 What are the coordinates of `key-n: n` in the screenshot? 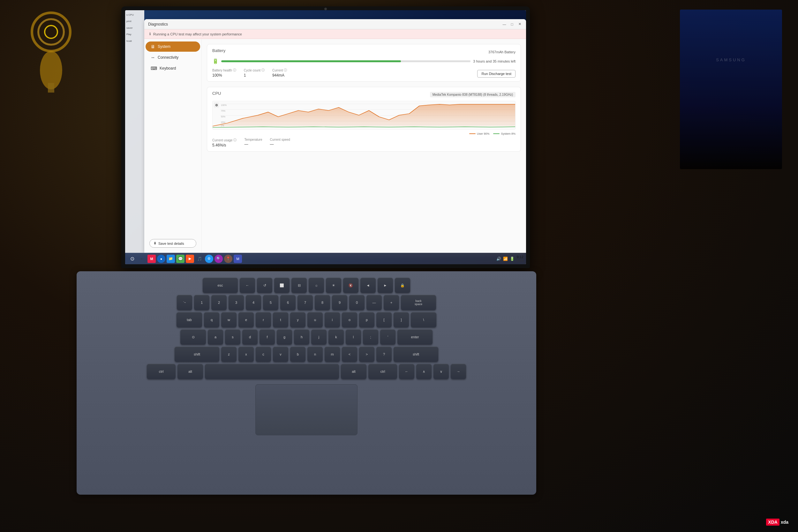 It's located at (315, 354).